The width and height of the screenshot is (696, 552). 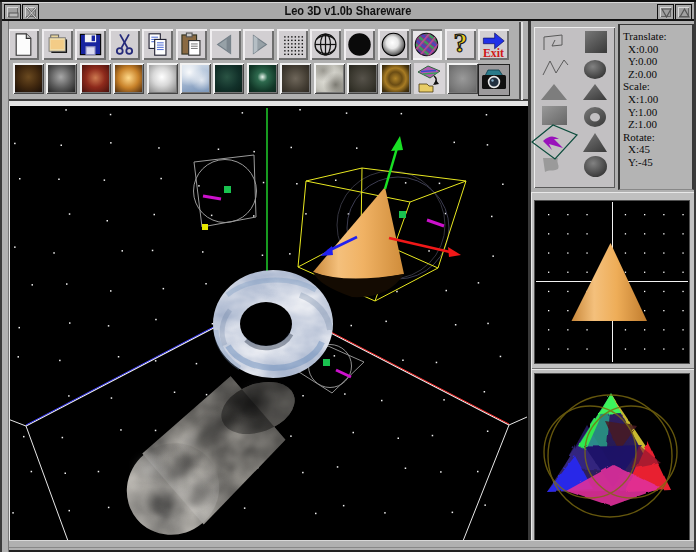 I want to click on svg-text: Exit, so click(x=494, y=52).